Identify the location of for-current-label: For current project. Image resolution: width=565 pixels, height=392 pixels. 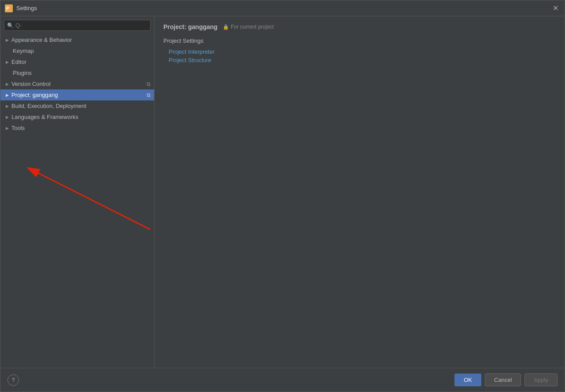
(252, 27).